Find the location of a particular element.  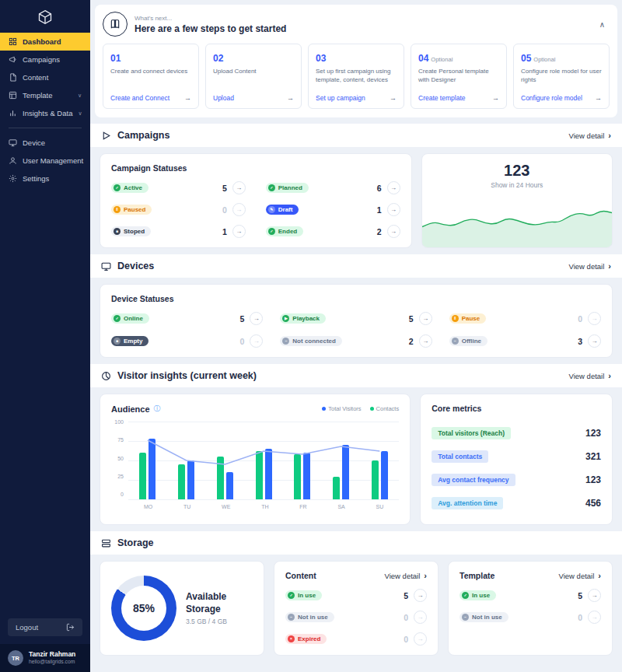

step-action-link: Set up campaign→ is located at coordinates (356, 98).